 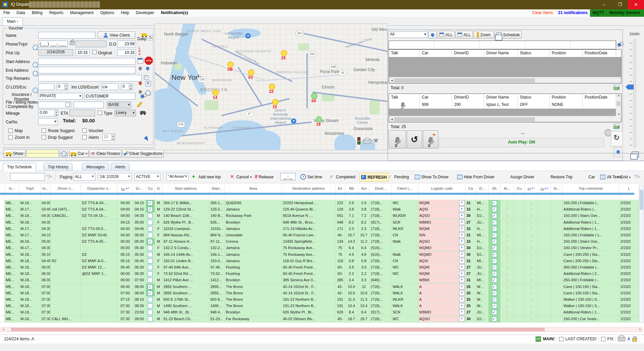 What do you see at coordinates (253, 203) in the screenshot?
I see `trip-cell: QUEENS` at bounding box center [253, 203].